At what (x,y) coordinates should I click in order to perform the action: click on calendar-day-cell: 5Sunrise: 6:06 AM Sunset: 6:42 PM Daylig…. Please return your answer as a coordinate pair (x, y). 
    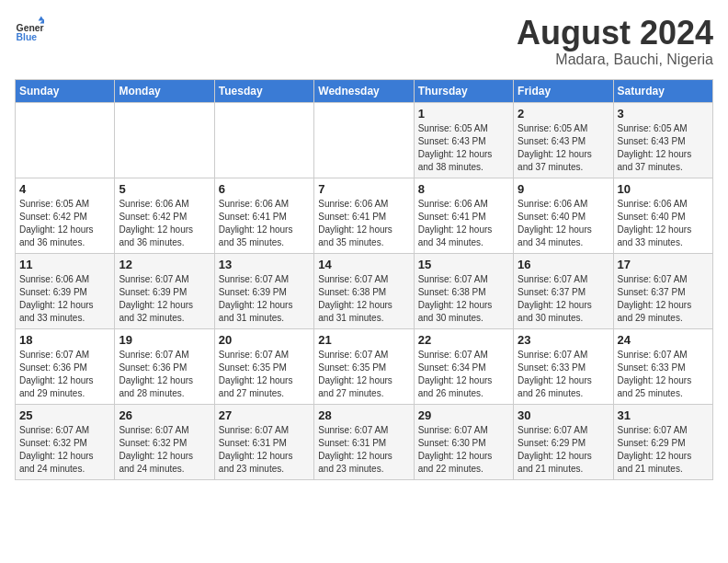
    Looking at the image, I should click on (165, 215).